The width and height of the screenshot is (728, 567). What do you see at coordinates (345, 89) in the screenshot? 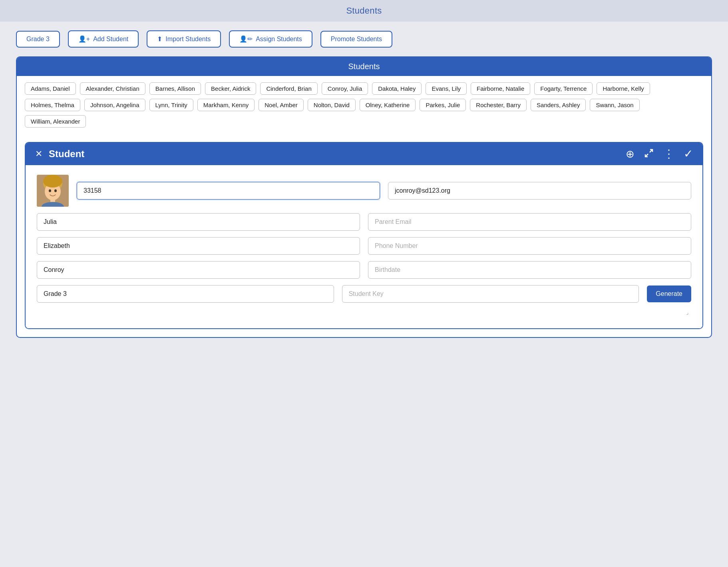
I see `student-tag: Conroy, Julia` at bounding box center [345, 89].